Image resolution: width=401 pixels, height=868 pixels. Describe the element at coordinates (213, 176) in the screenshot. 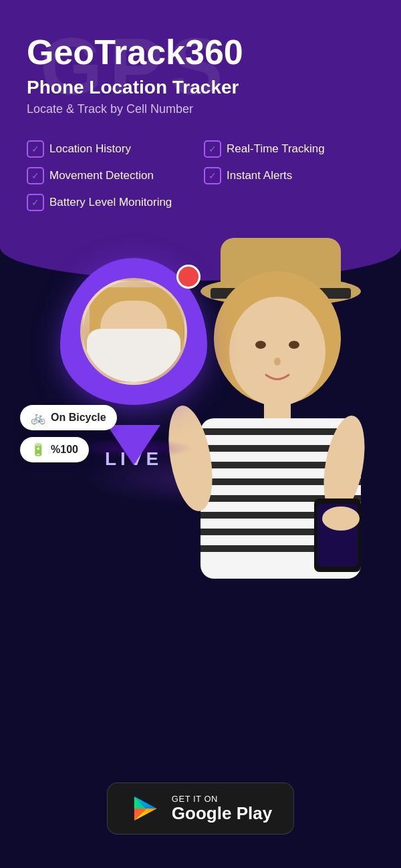

I see `check-icon-alerts: ✓` at that location.